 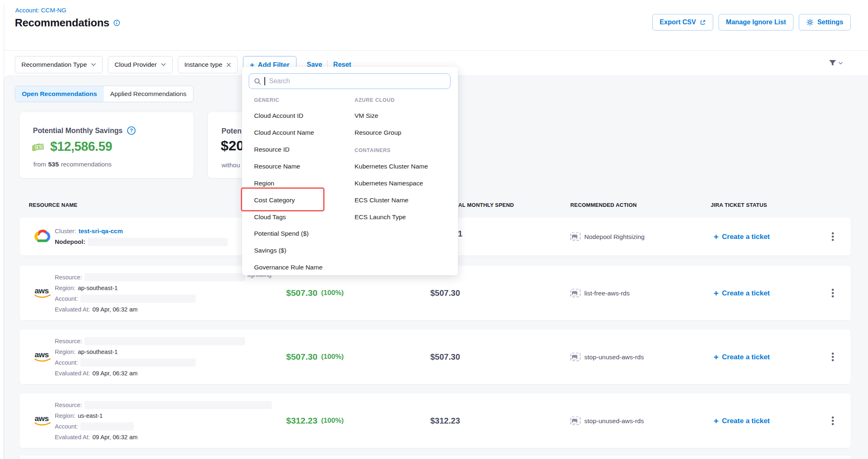 What do you see at coordinates (576, 293) in the screenshot?
I see `action-image-placeholder-icon` at bounding box center [576, 293].